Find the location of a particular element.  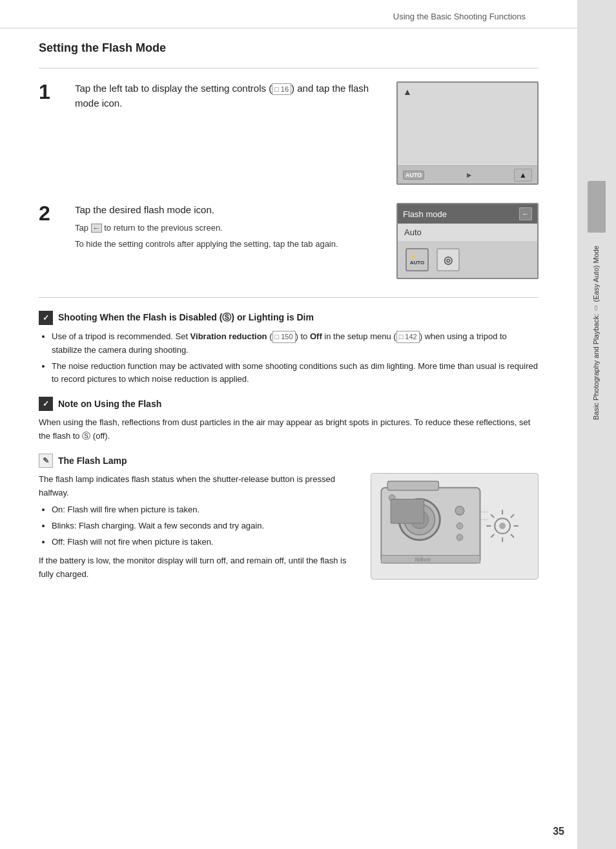

no-flash-icon: ◎ is located at coordinates (448, 260).